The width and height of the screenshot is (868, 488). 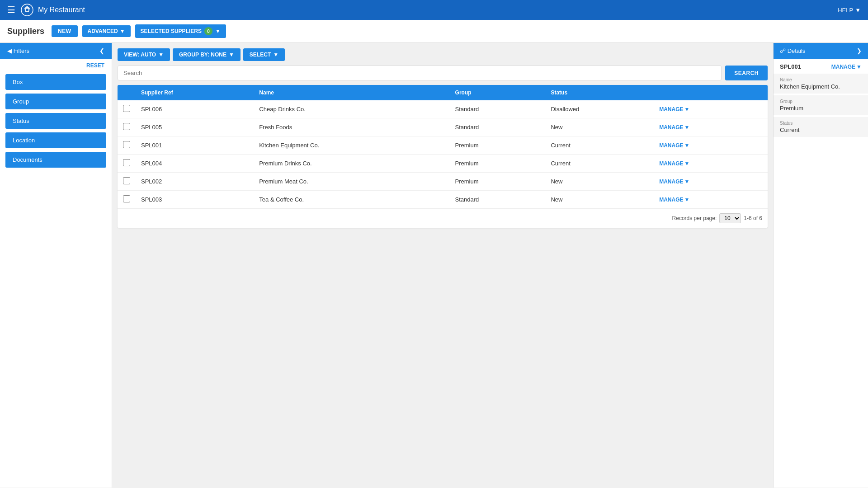 What do you see at coordinates (443, 218) in the screenshot?
I see `pagination-row: Records per page: 10 1-6 of 6` at bounding box center [443, 218].